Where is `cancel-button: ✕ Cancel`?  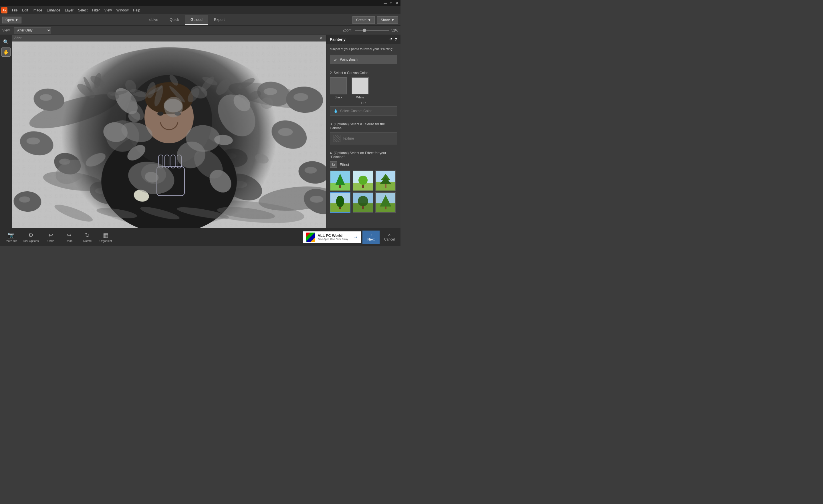 cancel-button: ✕ Cancel is located at coordinates (389, 237).